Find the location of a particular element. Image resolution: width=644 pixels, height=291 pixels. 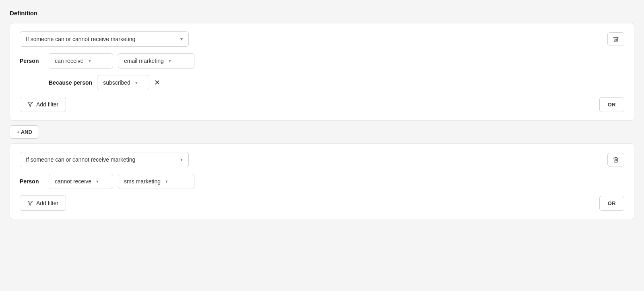

receive-chevron-1: ▾ is located at coordinates (90, 61).